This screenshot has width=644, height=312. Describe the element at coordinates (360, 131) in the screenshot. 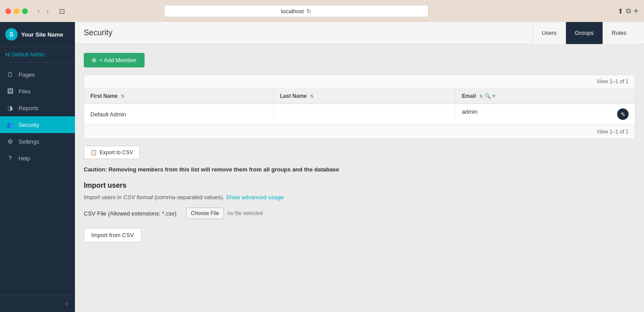

I see `table-view-info-bottom: View 1–1 of 1` at that location.